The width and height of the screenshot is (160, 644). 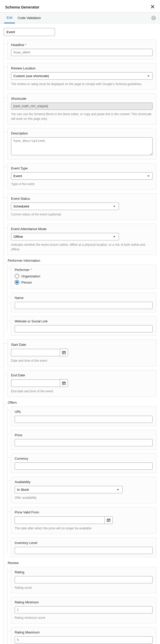 I want to click on rating-input, so click(x=84, y=580).